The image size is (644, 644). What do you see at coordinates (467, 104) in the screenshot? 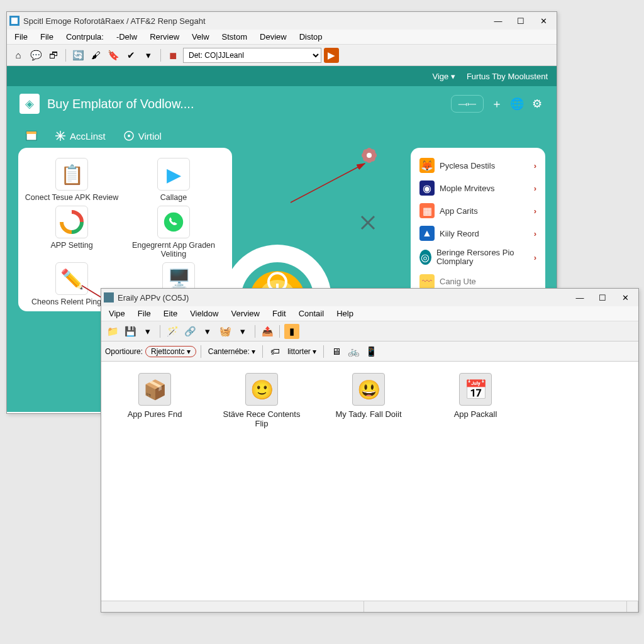
I see `expand-icon: ⟞⟝` at bounding box center [467, 104].